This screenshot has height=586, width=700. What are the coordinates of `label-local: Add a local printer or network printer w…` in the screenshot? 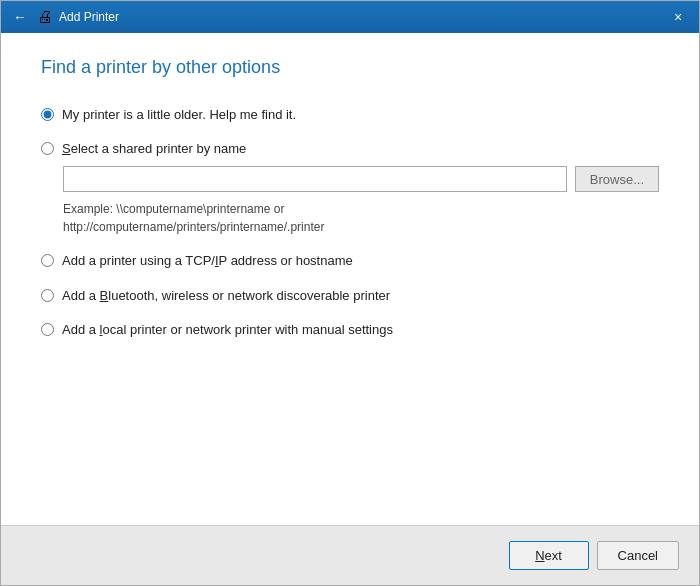 It's located at (228, 330).